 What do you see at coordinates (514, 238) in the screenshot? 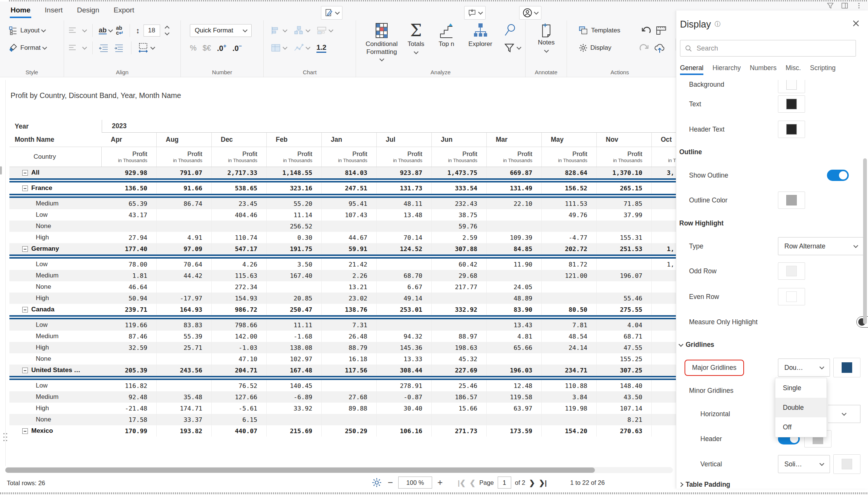
I see `cell: 109.39` at bounding box center [514, 238].